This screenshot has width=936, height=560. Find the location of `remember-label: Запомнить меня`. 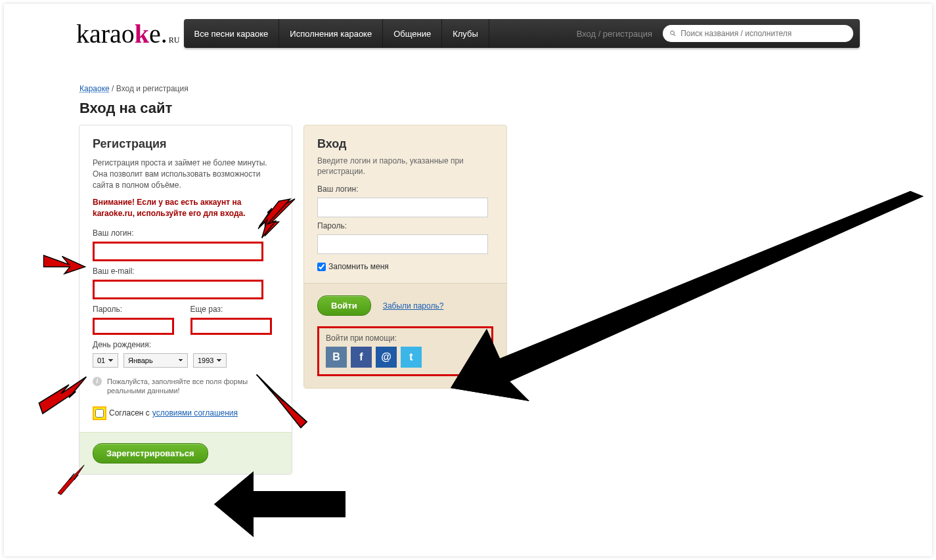

remember-label: Запомнить меня is located at coordinates (359, 267).